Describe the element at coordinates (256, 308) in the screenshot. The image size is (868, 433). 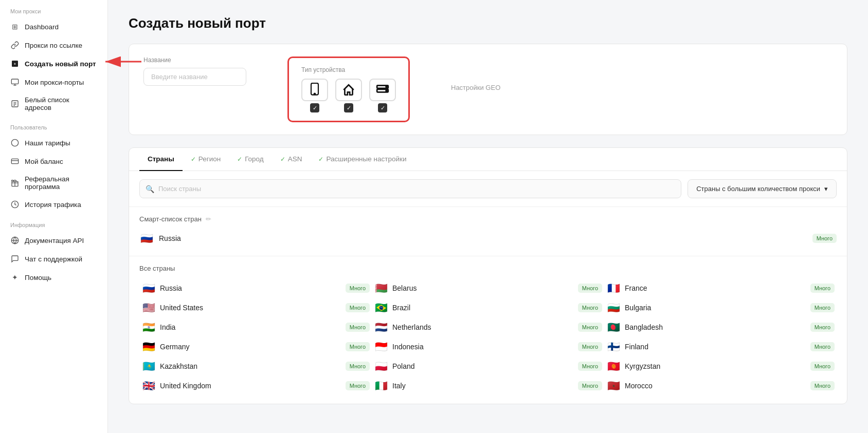
I see `country-us: 🇺🇸 United States Много` at that location.